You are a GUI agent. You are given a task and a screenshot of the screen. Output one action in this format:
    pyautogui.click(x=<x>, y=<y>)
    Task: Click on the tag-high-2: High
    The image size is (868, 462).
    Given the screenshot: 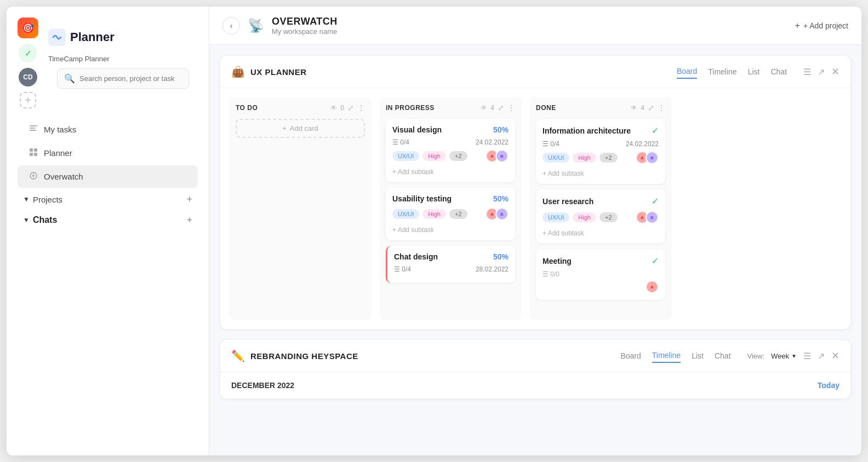 What is the action you would take?
    pyautogui.click(x=434, y=214)
    